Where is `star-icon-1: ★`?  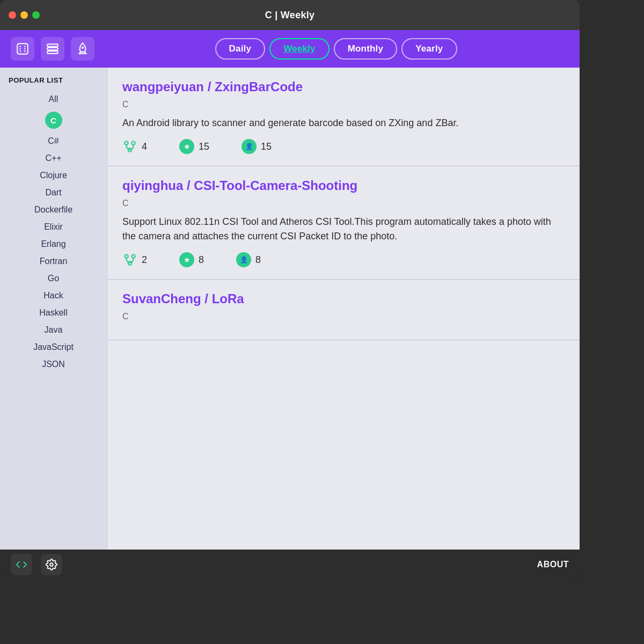
star-icon-1: ★ is located at coordinates (187, 147).